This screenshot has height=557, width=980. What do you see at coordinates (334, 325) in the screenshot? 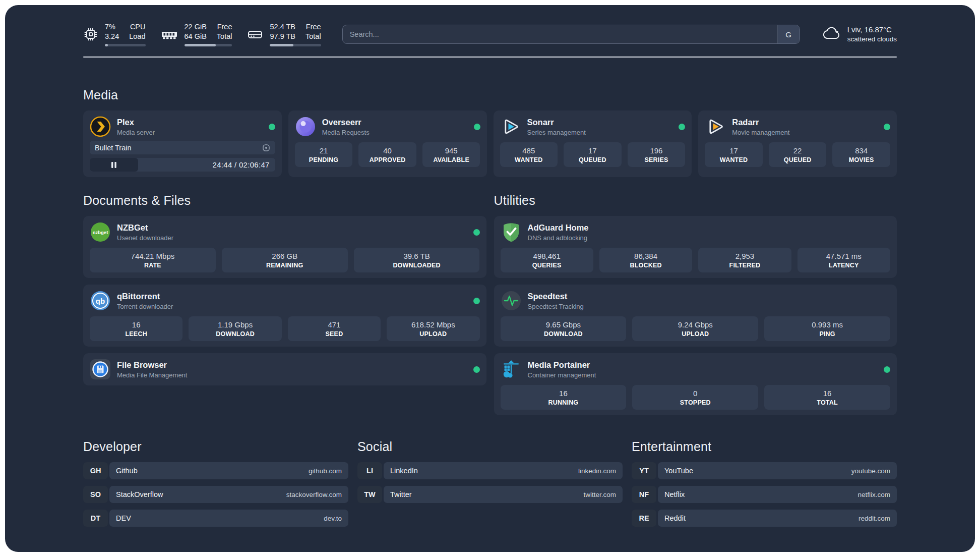
I see `stat-value: 471` at bounding box center [334, 325].